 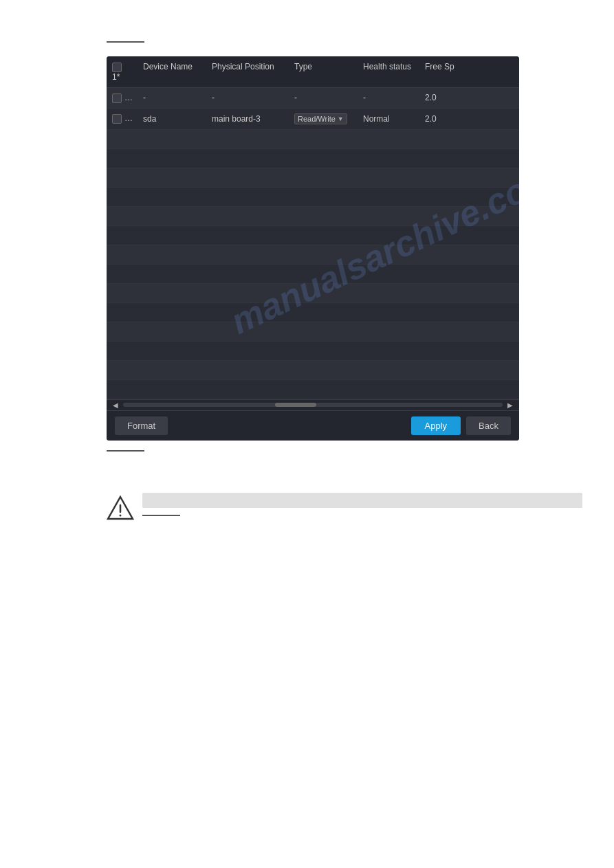 What do you see at coordinates (388, 119) in the screenshot?
I see `cell-health-1: Normal` at bounding box center [388, 119].